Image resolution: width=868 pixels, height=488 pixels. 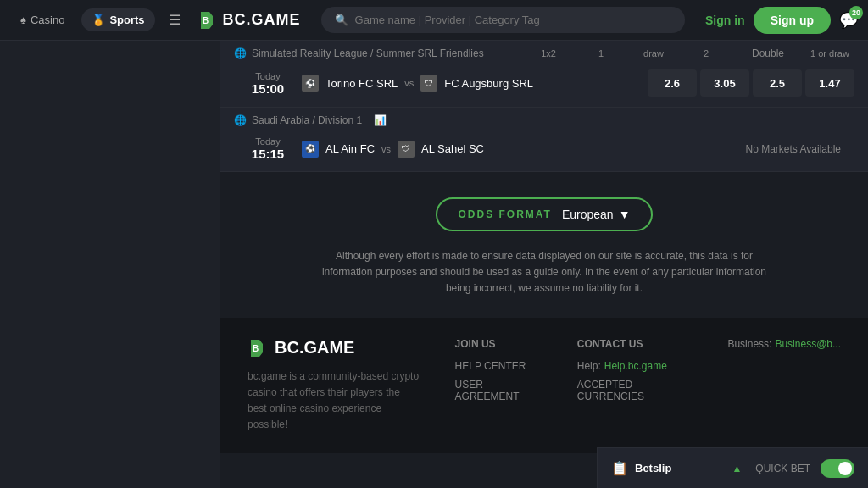 What do you see at coordinates (310, 83) in the screenshot?
I see `home-team-icon: ⚽` at bounding box center [310, 83].